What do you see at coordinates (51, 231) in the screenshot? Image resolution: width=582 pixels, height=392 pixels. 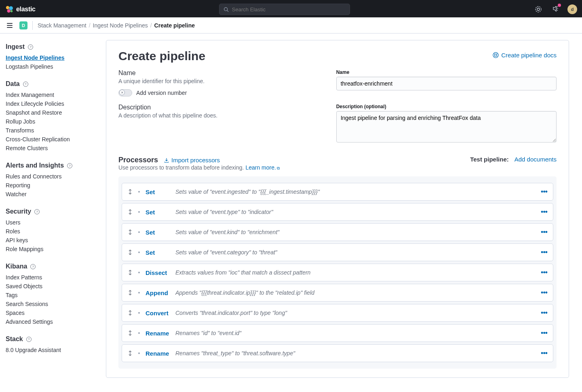 I see `sidebar-item-roles: Roles` at bounding box center [51, 231].